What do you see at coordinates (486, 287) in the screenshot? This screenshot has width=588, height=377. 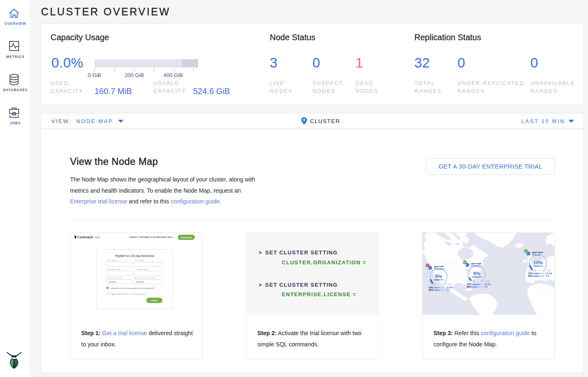 I see `svg-text: 0.0` at bounding box center [486, 287].